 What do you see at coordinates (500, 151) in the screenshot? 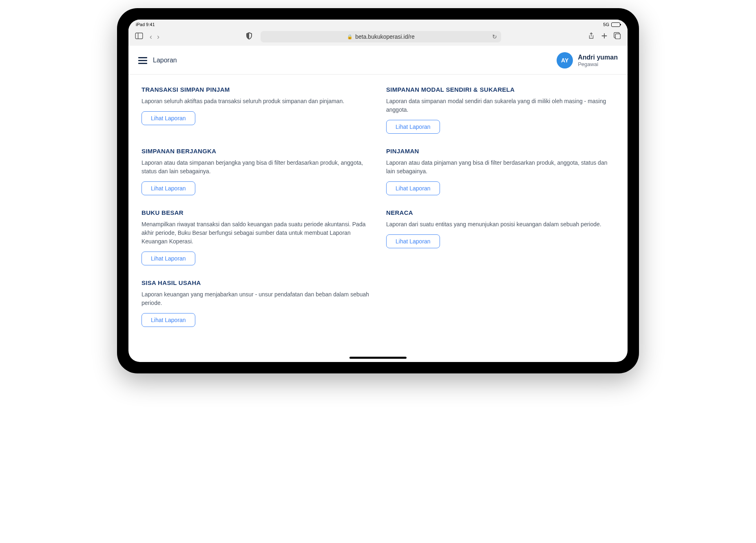
I see `report-title: PINJAMAN` at bounding box center [500, 151].